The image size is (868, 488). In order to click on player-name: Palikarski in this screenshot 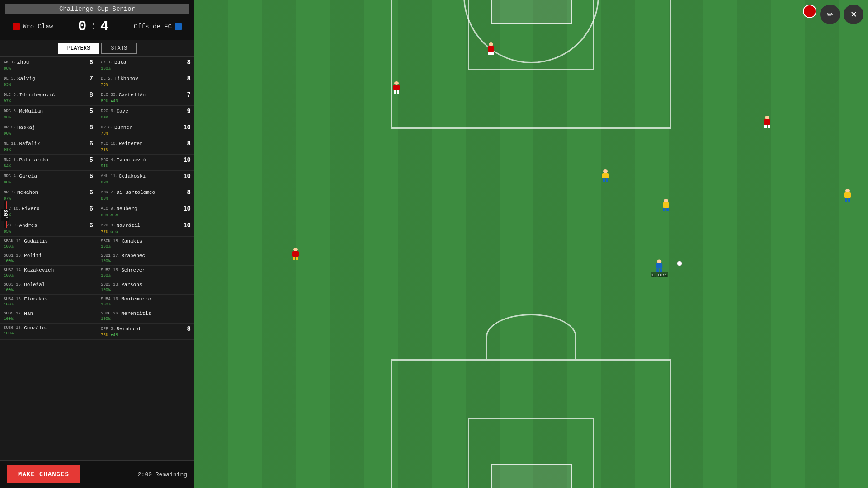, I will do `click(52, 160)`.